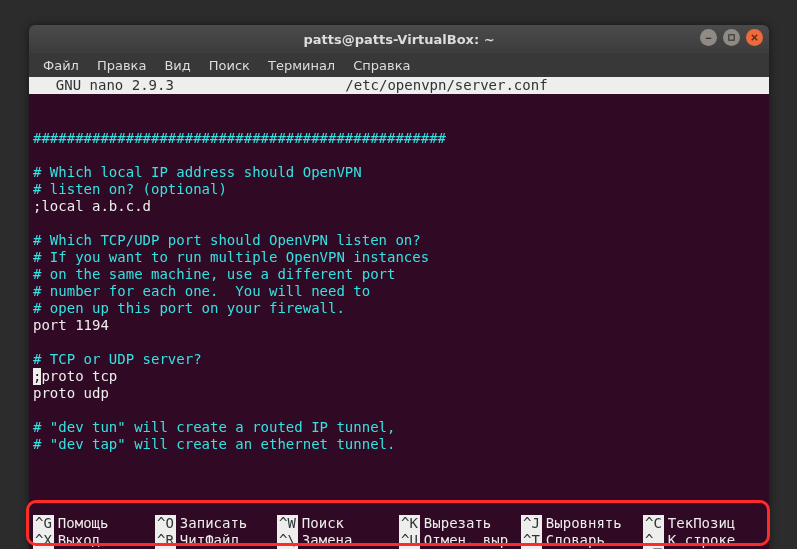 The width and height of the screenshot is (797, 549). Describe the element at coordinates (338, 524) in the screenshot. I see `shortcut-search: ^WПоиск` at that location.